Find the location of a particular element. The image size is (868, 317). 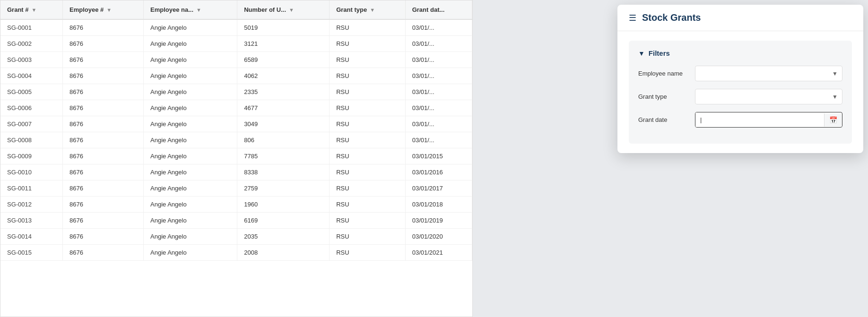

grant-date-filter-row: Grant date 📅 is located at coordinates (740, 120).